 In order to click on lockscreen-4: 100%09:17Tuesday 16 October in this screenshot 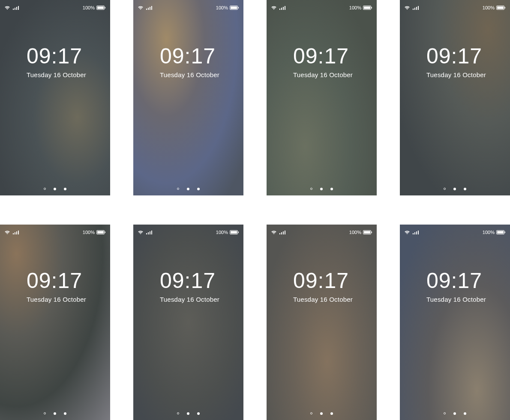, I will do `click(455, 98)`.